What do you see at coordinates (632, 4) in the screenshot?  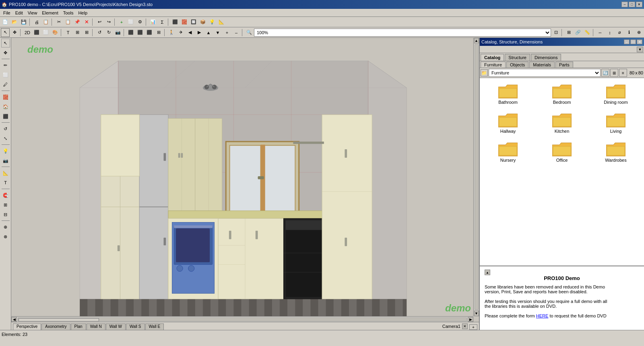 I see `maximize-button: □` at bounding box center [632, 4].